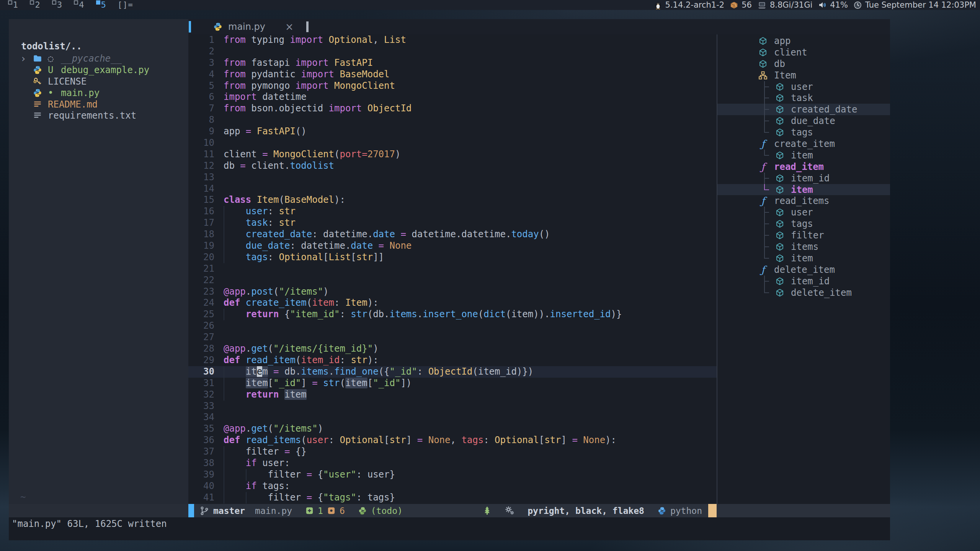 The width and height of the screenshot is (980, 551). I want to click on code-text, so click(470, 189).